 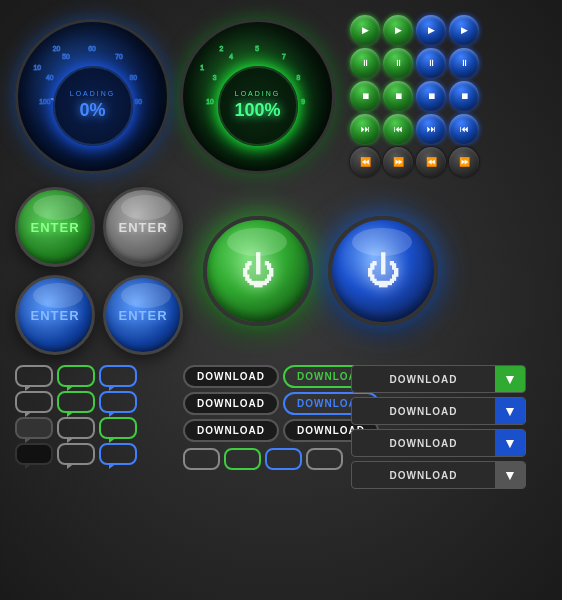 I want to click on pause-btn-g2: ⏸, so click(x=398, y=63).